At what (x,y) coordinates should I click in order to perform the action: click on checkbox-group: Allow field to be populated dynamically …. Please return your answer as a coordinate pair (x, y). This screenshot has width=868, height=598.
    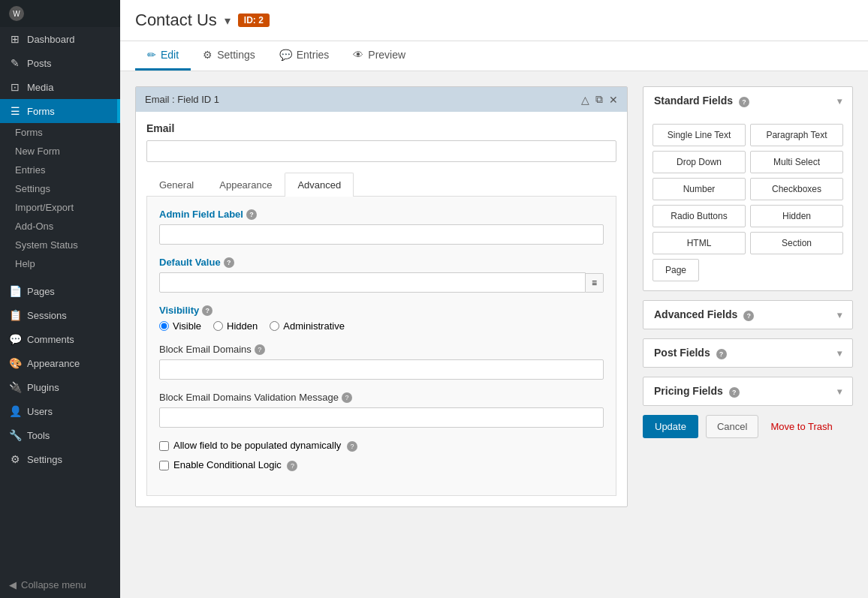
    Looking at the image, I should click on (381, 455).